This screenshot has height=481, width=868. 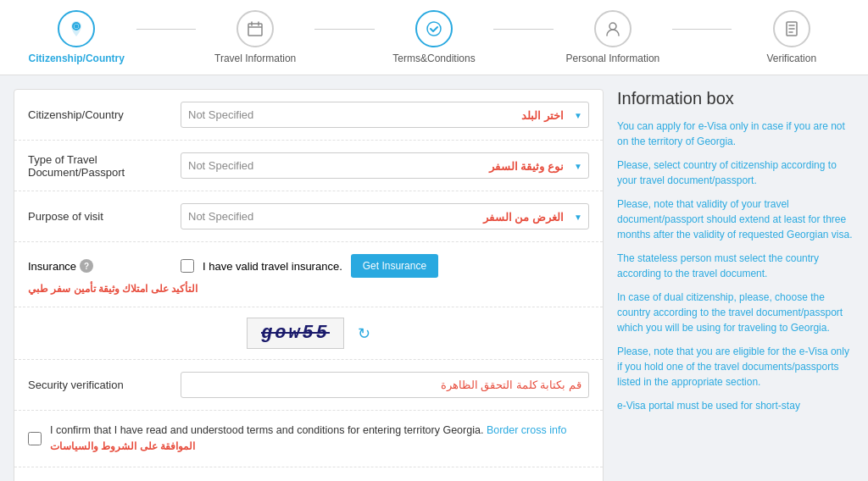 I want to click on security-label: Security verification, so click(x=104, y=384).